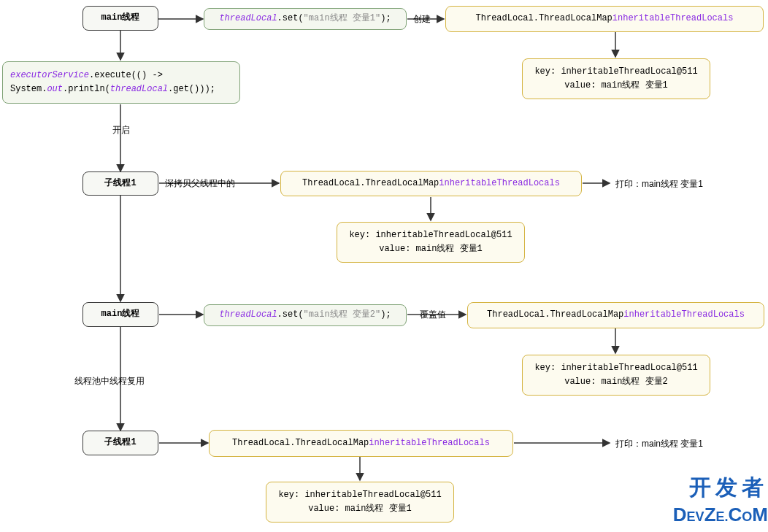 The image size is (768, 532). Describe the element at coordinates (200, 184) in the screenshot. I see `label-deepcopy: 深拷贝父线程中的` at that location.